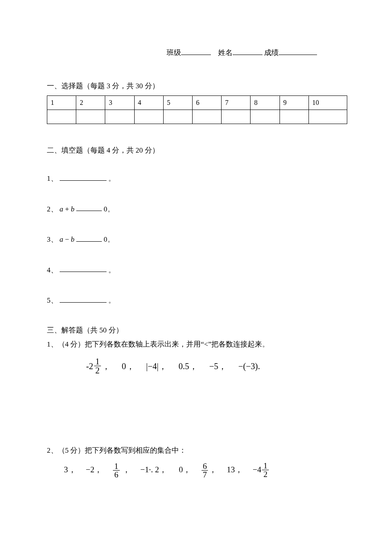 The image size is (392, 555). I want to click on q5-suffix: 。, so click(112, 300).